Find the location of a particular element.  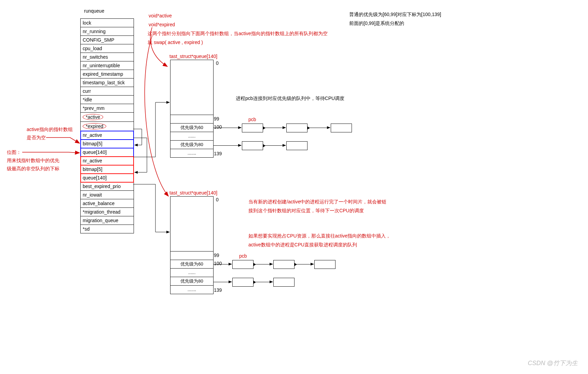

group2-queue: queue[140] is located at coordinates (107, 178).